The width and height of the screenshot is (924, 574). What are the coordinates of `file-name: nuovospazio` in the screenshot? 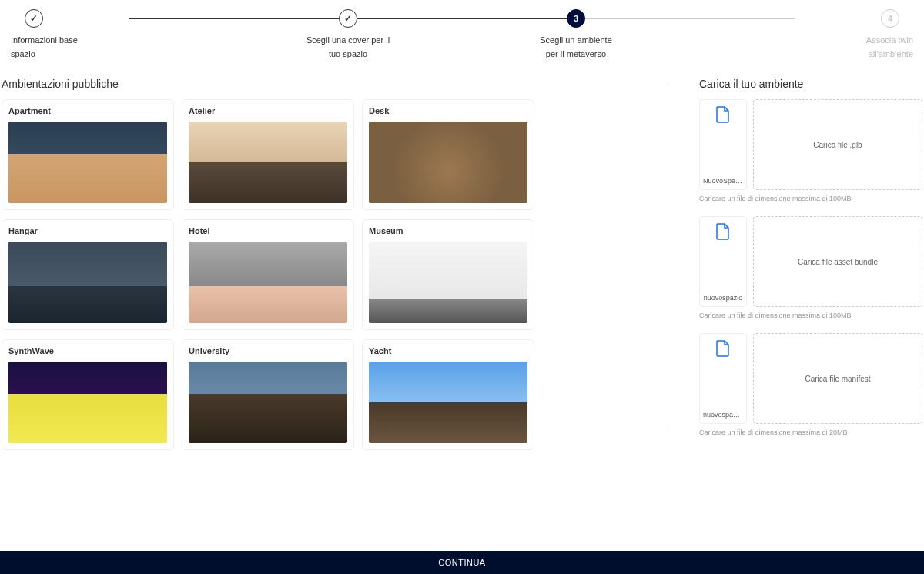 It's located at (723, 298).